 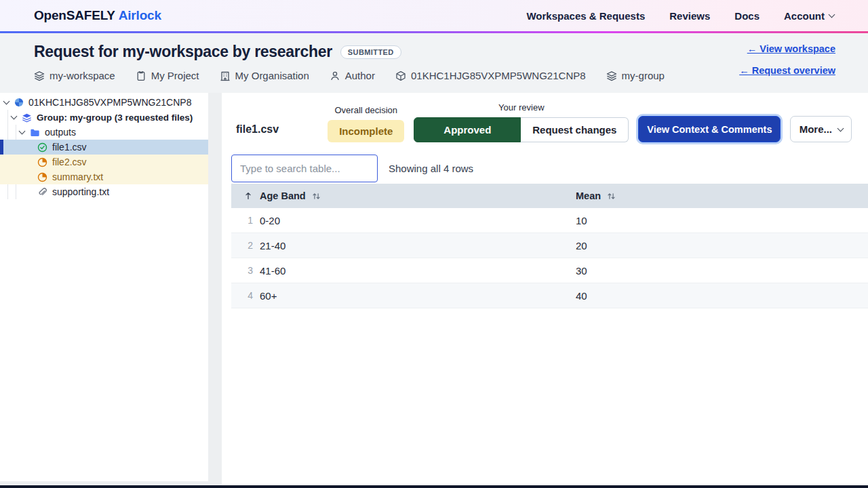 What do you see at coordinates (366, 131) in the screenshot?
I see `decision-incomplete-badge: Incomplete` at bounding box center [366, 131].